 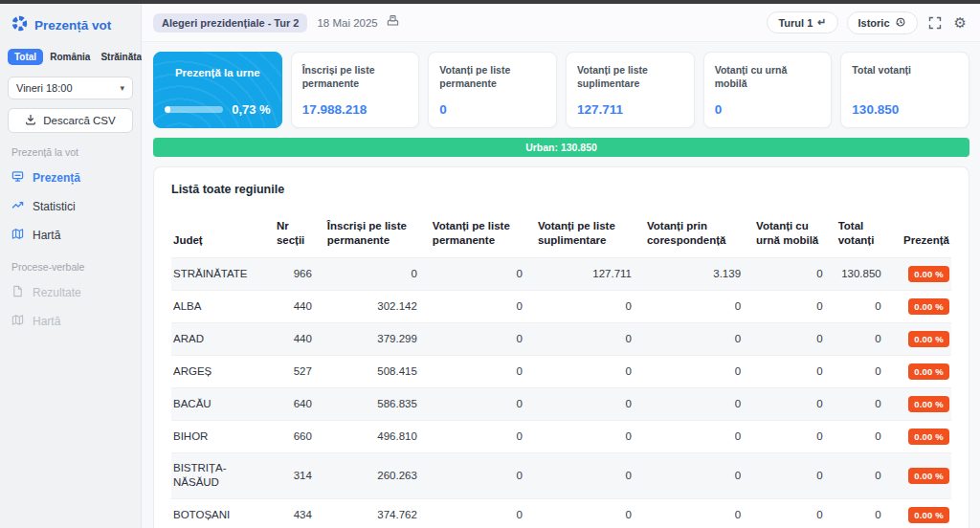 What do you see at coordinates (961, 23) in the screenshot?
I see `gear-icon: ⚙` at bounding box center [961, 23].